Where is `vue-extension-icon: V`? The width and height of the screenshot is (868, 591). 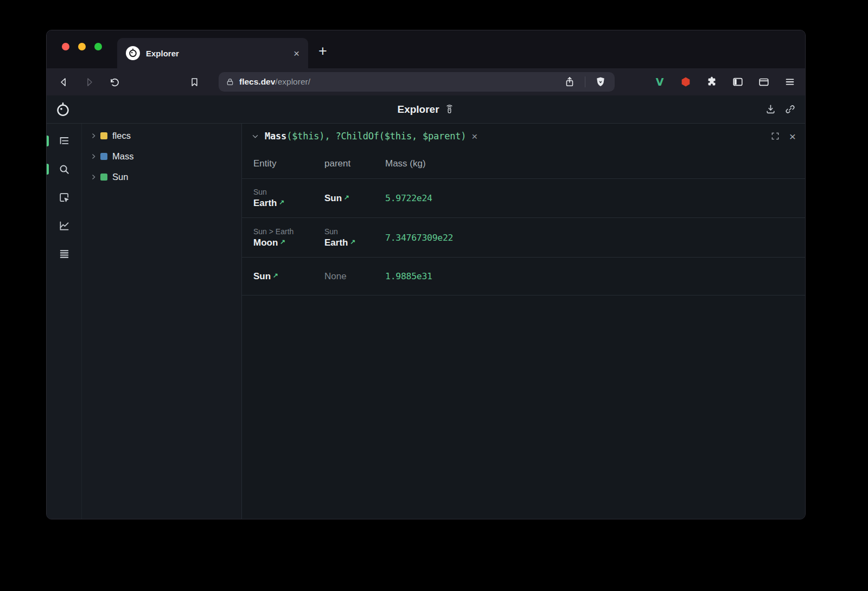 vue-extension-icon: V is located at coordinates (660, 82).